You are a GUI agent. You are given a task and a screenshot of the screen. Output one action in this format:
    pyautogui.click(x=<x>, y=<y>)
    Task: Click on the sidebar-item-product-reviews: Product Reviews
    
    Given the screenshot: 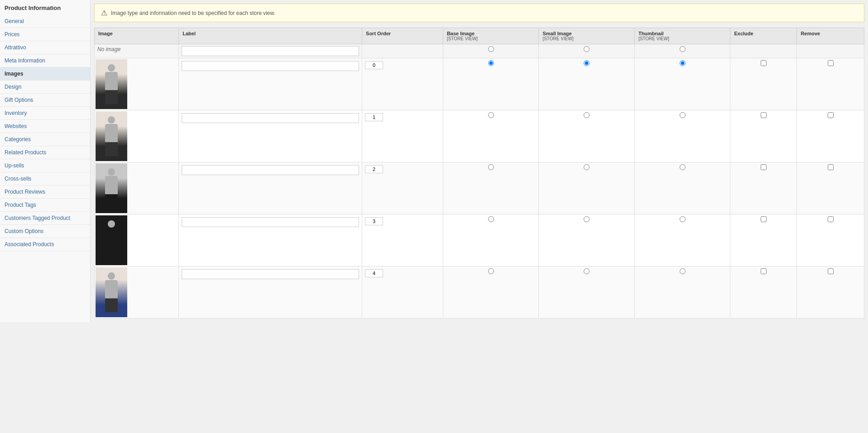 What is the action you would take?
    pyautogui.click(x=45, y=192)
    